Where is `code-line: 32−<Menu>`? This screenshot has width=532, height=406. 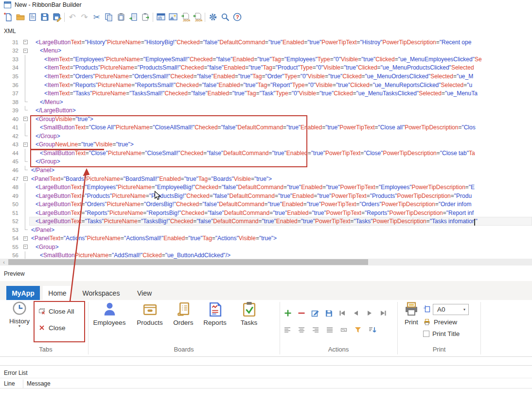 code-line: 32−<Menu> is located at coordinates (266, 51).